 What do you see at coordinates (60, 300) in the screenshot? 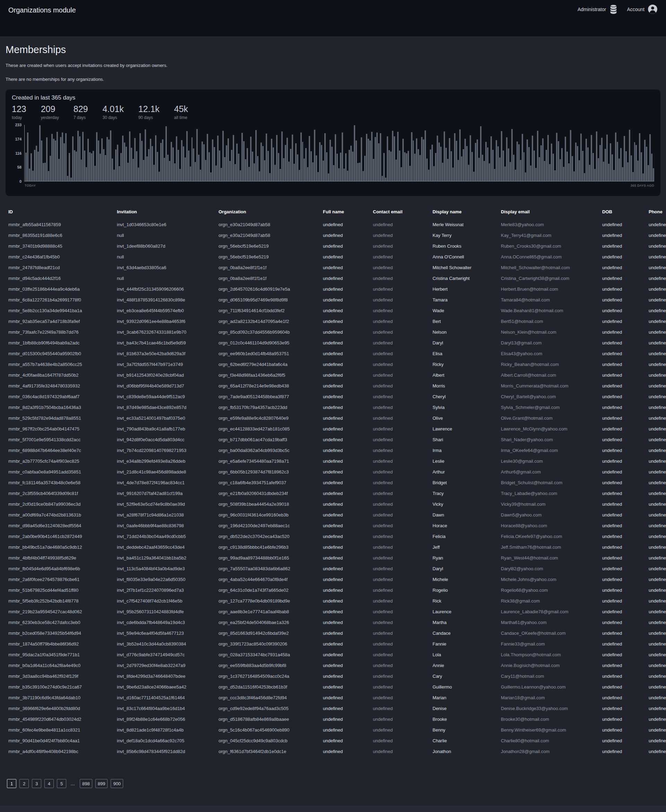
I see `cell-id: mmbr_6c8a1227261b4a26991778f0` at bounding box center [60, 300].